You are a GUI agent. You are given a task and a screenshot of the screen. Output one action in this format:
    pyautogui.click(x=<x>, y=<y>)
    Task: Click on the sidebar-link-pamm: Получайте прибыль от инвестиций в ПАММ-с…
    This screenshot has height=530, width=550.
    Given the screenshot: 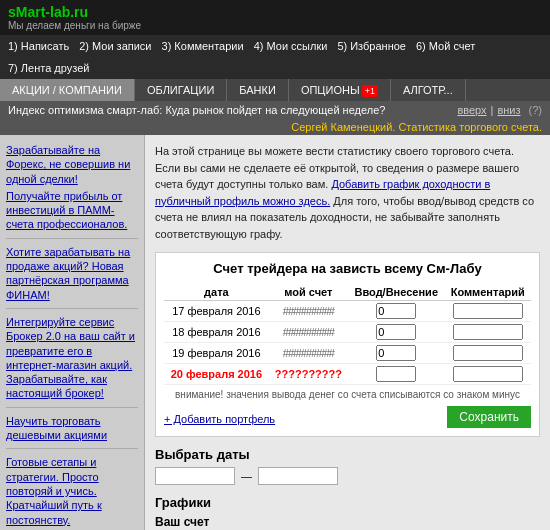 What is the action you would take?
    pyautogui.click(x=72, y=210)
    